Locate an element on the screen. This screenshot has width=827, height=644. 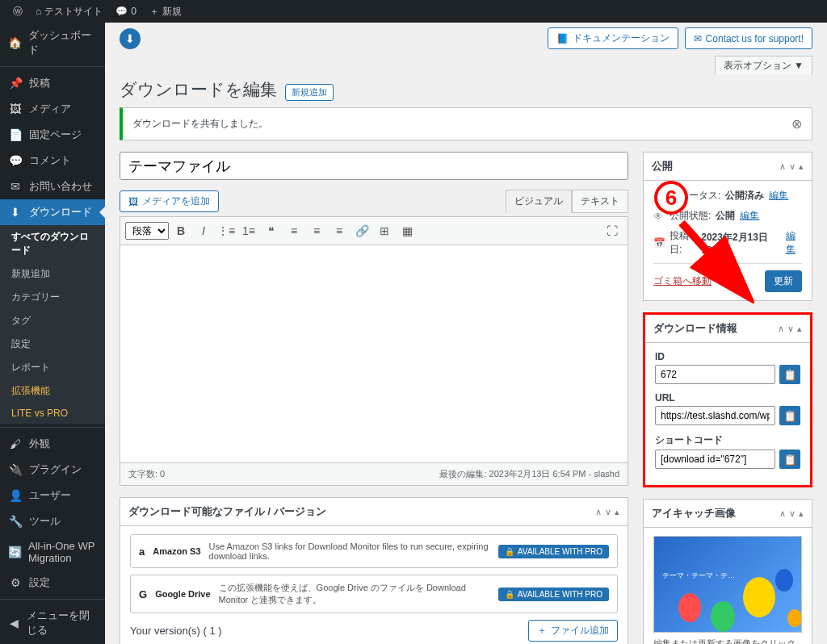
number-list-button: 1≡ is located at coordinates (249, 231).